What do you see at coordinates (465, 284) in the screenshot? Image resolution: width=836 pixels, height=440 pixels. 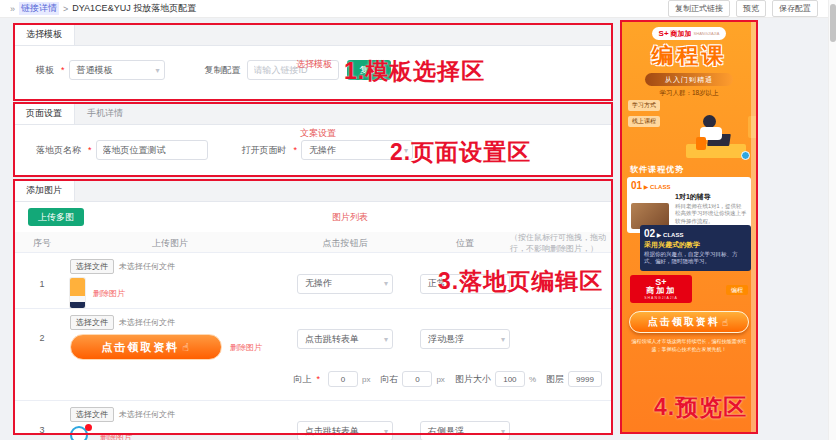 I see `row1-position-select: 正常 ▾` at bounding box center [465, 284].